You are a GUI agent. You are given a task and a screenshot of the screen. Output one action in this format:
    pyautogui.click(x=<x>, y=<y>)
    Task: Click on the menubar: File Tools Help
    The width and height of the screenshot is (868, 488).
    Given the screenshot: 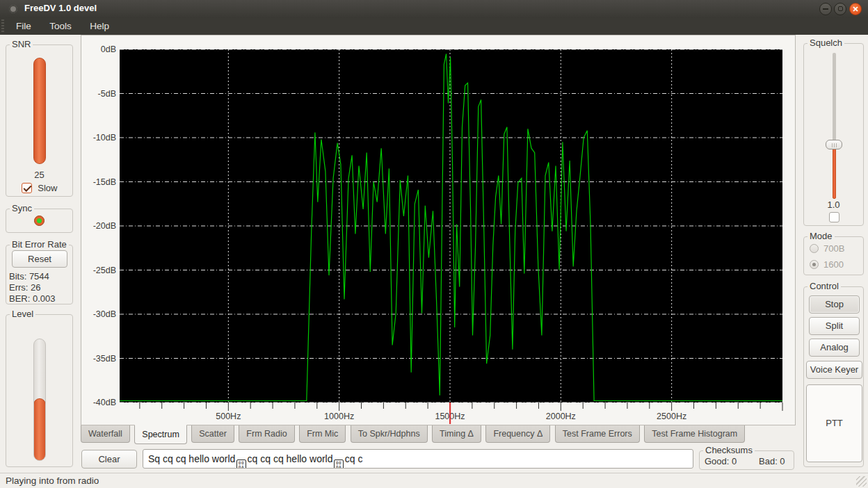 What is the action you would take?
    pyautogui.click(x=434, y=26)
    